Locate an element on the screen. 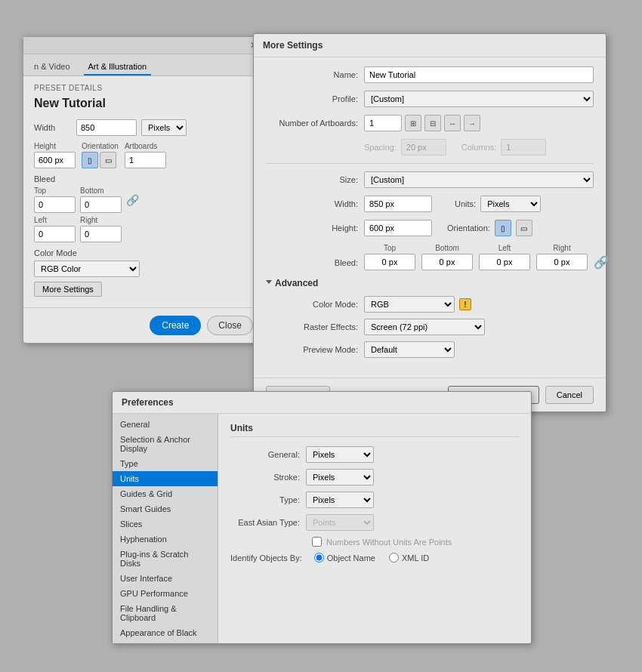  identify-object-name-option: Object Name is located at coordinates (344, 557).